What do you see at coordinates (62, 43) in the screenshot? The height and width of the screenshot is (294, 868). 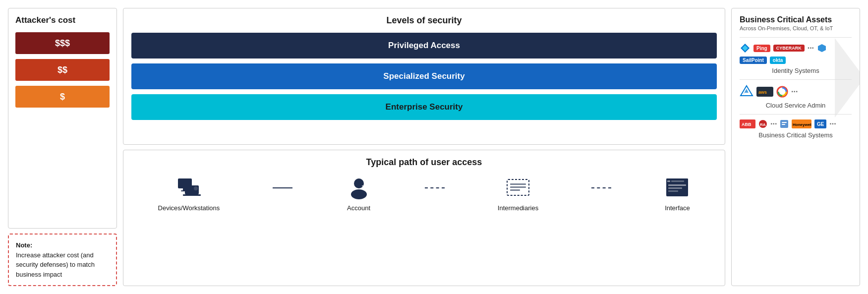 I see `cost-bar-high: $$$` at bounding box center [62, 43].